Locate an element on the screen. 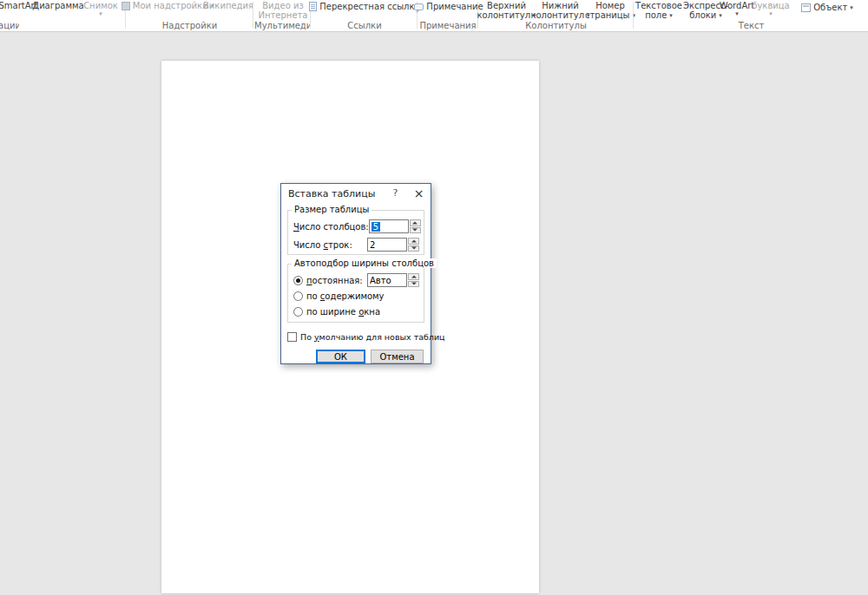 The width and height of the screenshot is (868, 595). ribbon-text-box-button: Текстовое поле▾ is located at coordinates (659, 10).